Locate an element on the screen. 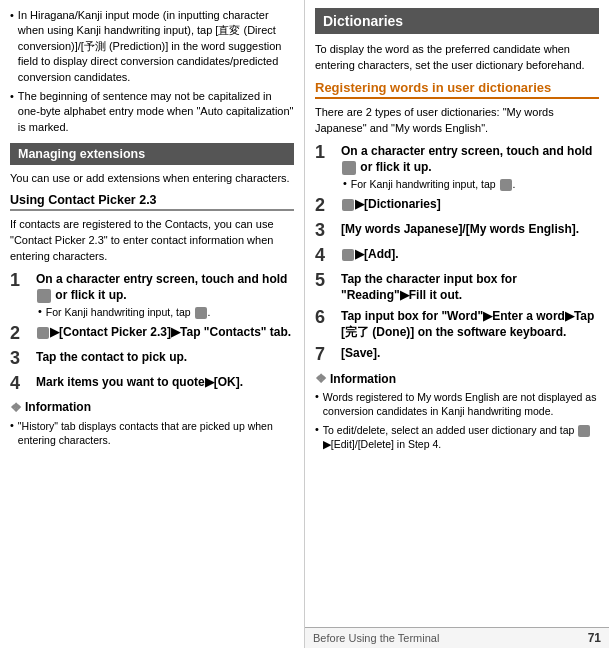 The image size is (609, 648). right-step-6-text: Tap input box for "Word"▶Enter a word▶Ta… is located at coordinates (468, 324).